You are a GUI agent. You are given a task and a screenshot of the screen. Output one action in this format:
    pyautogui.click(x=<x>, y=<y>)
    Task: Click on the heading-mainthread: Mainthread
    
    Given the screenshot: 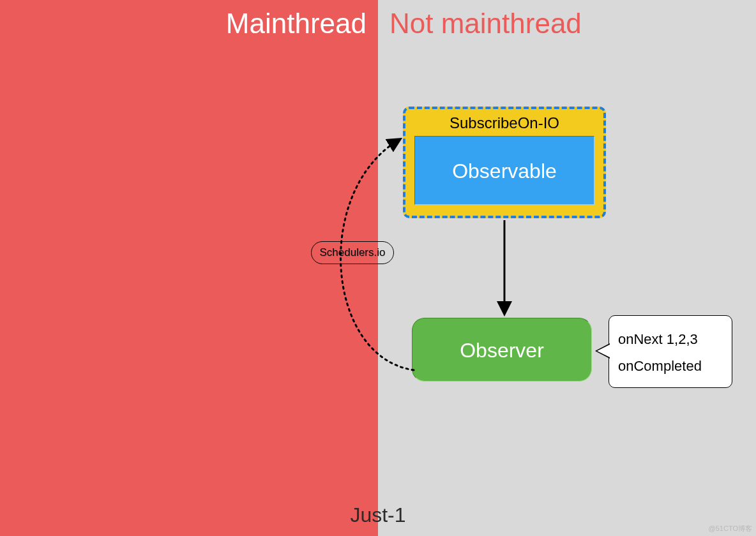 What is the action you would take?
    pyautogui.click(x=296, y=24)
    